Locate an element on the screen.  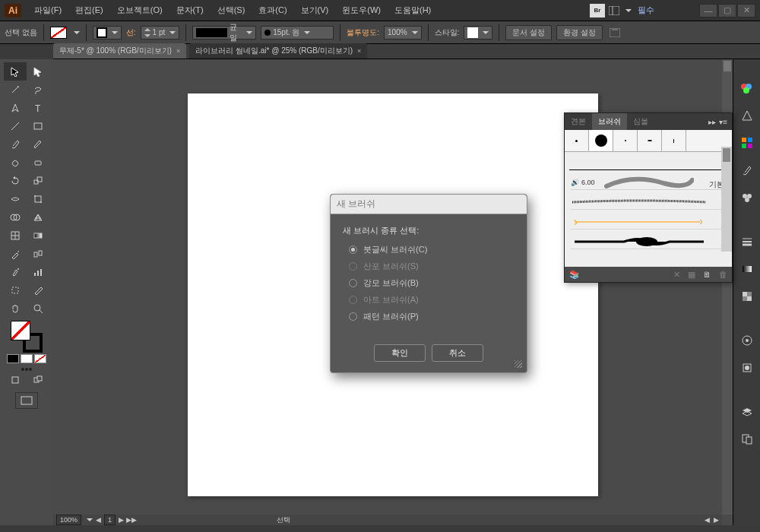
new-brush-icon: 🗎 is located at coordinates (707, 274).